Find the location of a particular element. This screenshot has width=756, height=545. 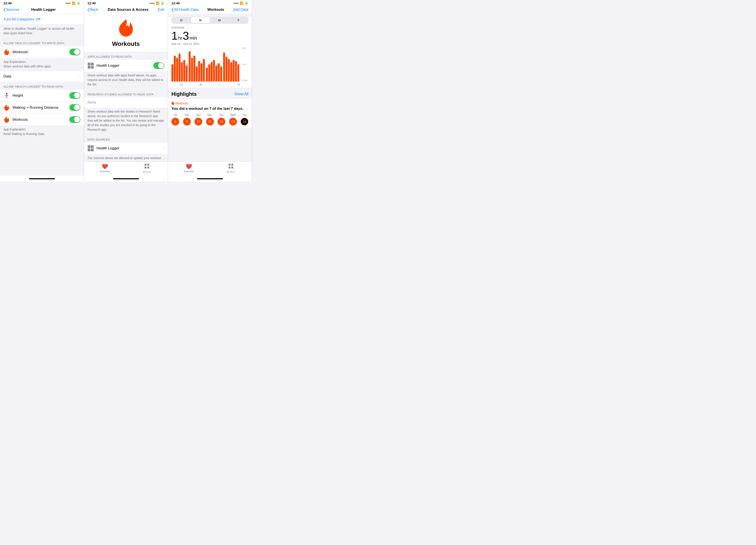

x-label-10: 10 is located at coordinates (238, 85).